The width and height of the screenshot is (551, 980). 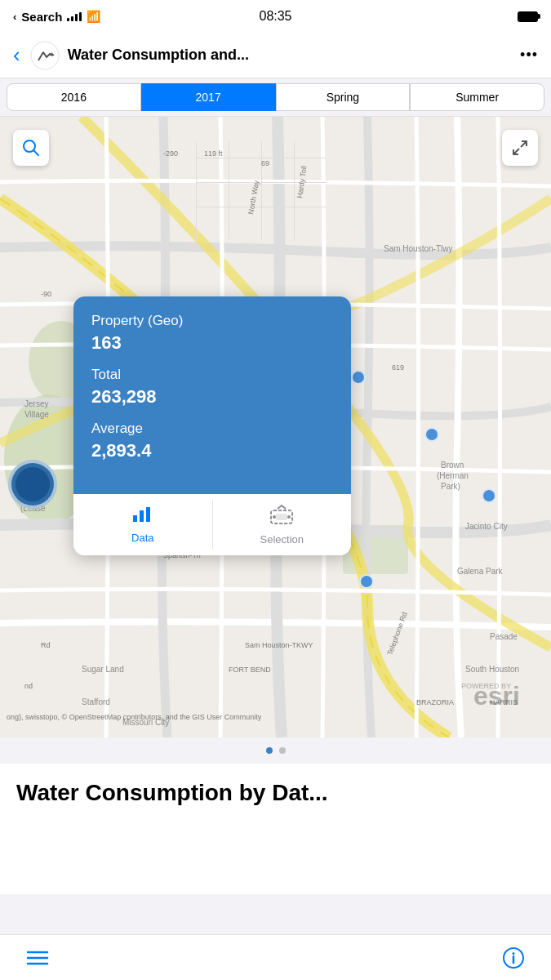 I want to click on svg-text: BRAZORIA, so click(x=435, y=702).